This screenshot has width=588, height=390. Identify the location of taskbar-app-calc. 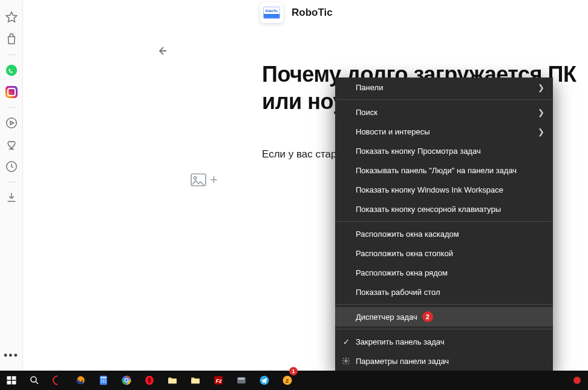
(103, 380).